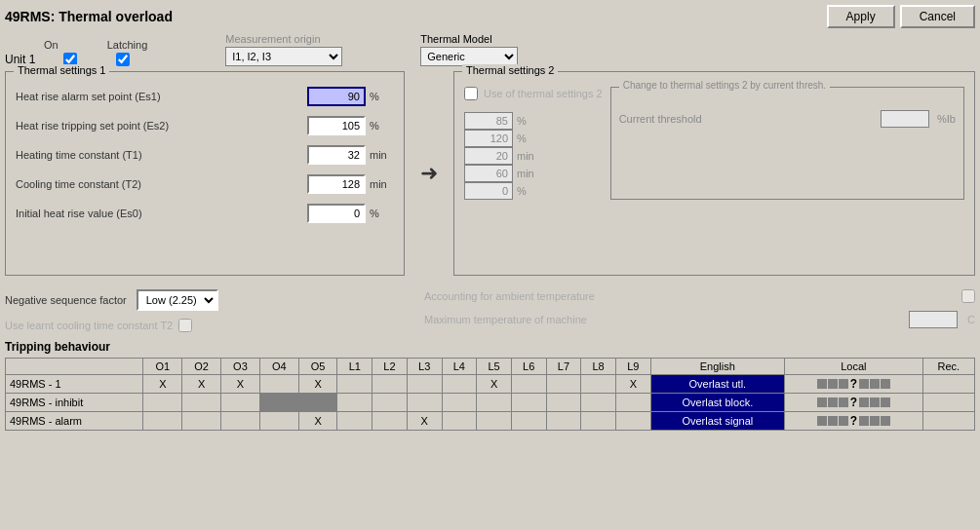 This screenshot has width=980, height=530. Describe the element at coordinates (382, 213) in the screenshot. I see `field-unit-4: %` at that location.